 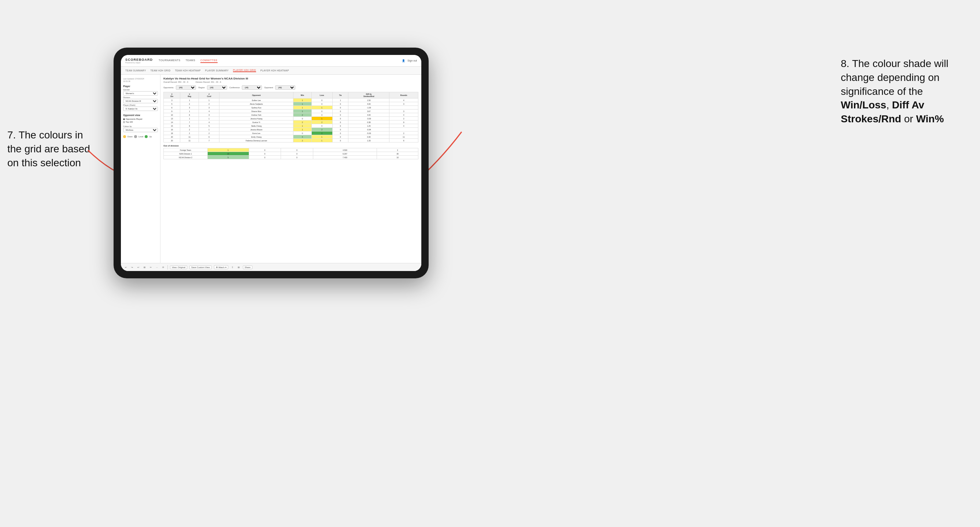 What do you see at coordinates (208, 82) in the screenshot?
I see `division-record: Division Record: 331 - 34 - 6` at bounding box center [208, 82].